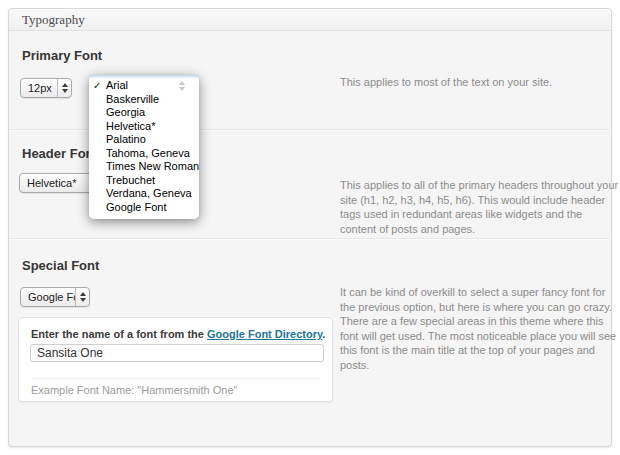 The width and height of the screenshot is (620, 455). What do you see at coordinates (178, 334) in the screenshot?
I see `google-font-label: Enter the name of a font from the Google…` at bounding box center [178, 334].